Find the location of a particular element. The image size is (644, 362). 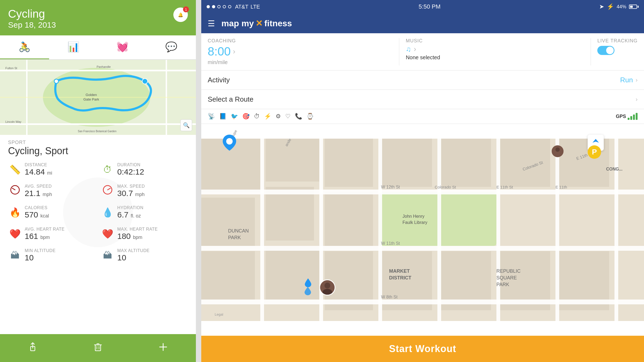

route-map: Fulton St Lincoln Way Panhandle Golden G… is located at coordinates (98, 97).